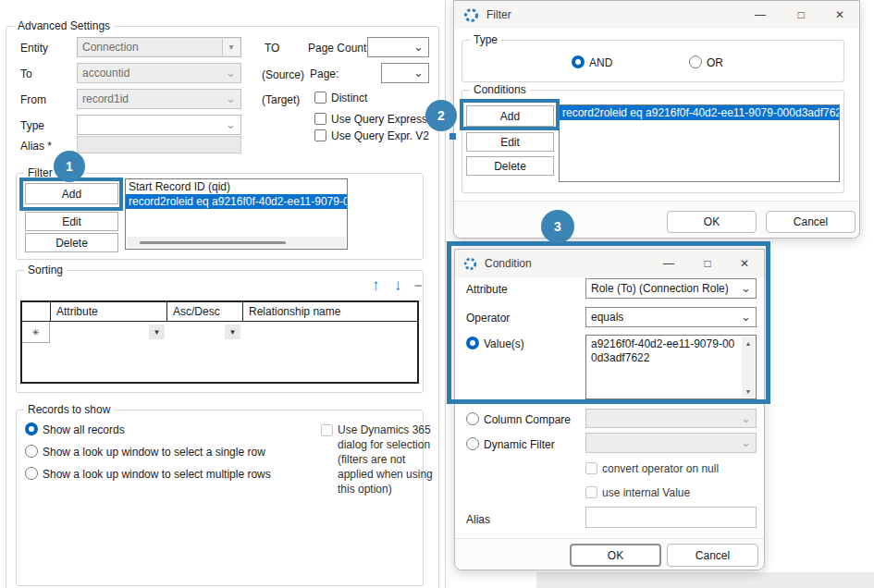  I want to click on sort-move-up-icon: ↑, so click(375, 286).